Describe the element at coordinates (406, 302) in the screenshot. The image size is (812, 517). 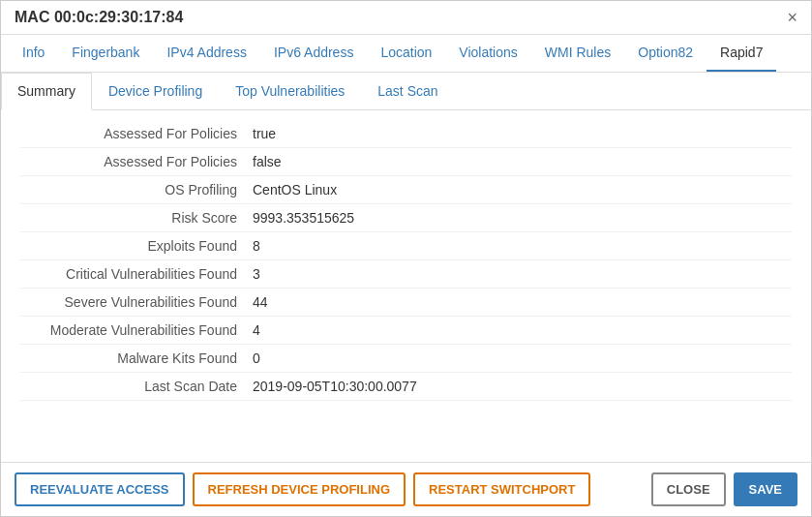
I see `table-row: Severe Vulnerabilities Found 44` at that location.